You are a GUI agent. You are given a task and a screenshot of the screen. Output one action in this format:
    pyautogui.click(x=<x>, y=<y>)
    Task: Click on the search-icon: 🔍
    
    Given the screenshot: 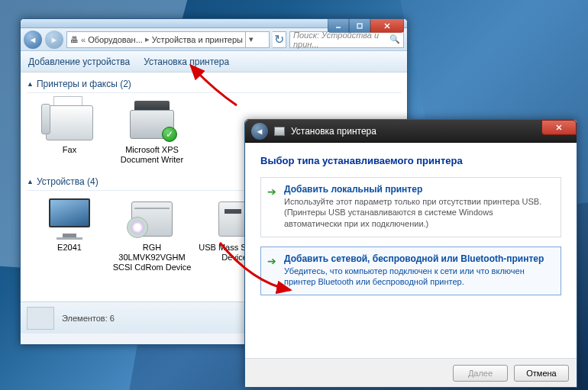 What is the action you would take?
    pyautogui.click(x=395, y=40)
    